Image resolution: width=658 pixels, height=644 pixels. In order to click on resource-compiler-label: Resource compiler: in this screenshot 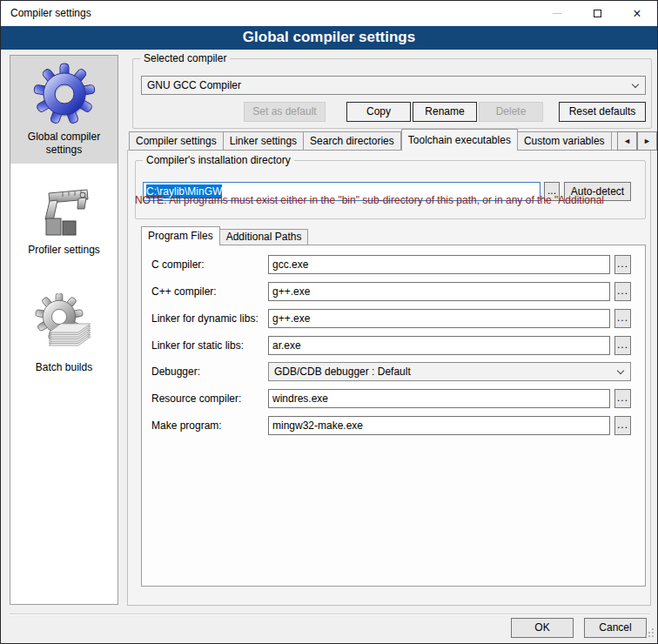, I will do `click(197, 399)`.